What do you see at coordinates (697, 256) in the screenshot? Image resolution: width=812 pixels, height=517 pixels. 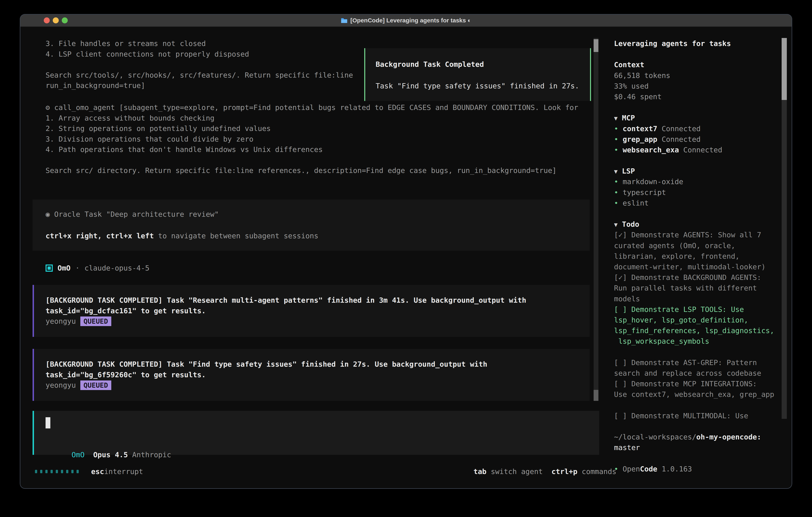 I see `todo-line: librarian, explore, frontend,` at bounding box center [697, 256].